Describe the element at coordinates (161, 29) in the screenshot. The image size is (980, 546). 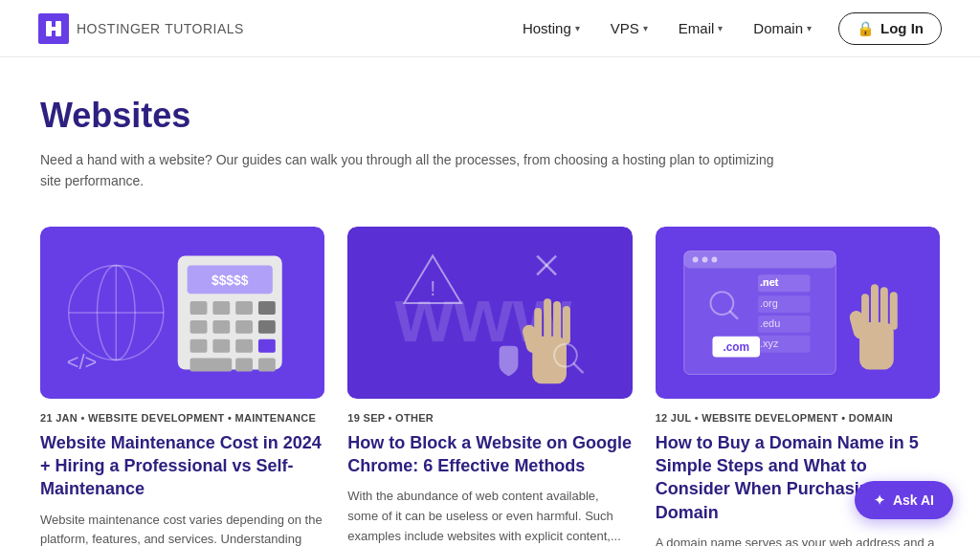
I see `logo-text: HOSTINGER TUTORIALS` at that location.